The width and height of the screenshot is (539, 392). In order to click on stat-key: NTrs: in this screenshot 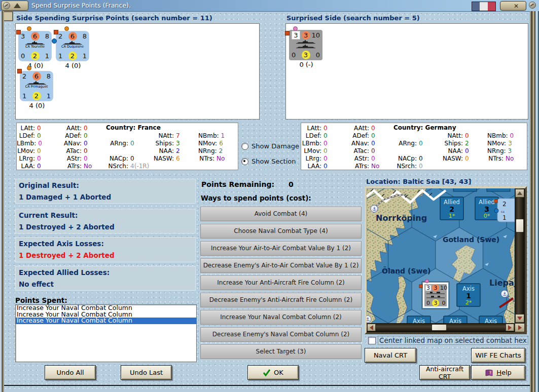, I will do `click(206, 159)`.